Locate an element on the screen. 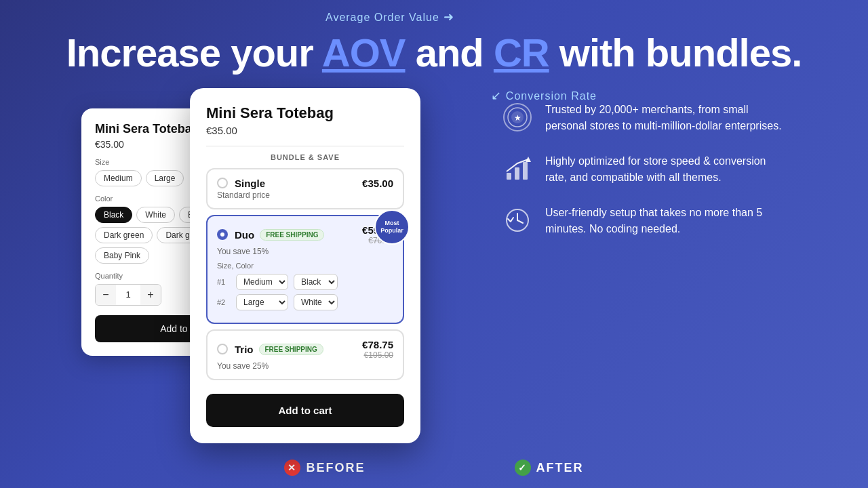 The image size is (868, 488). bundle-save-header: BUNDLE & SAVE is located at coordinates (305, 153).